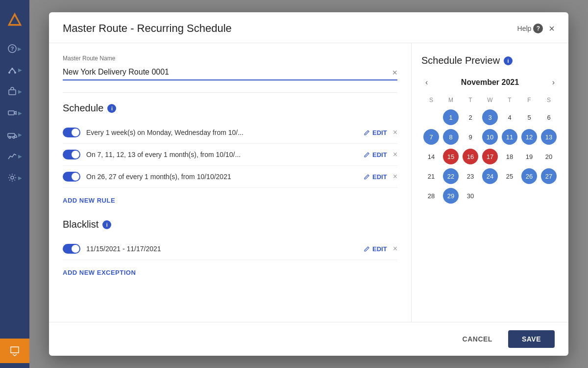  I want to click on cal-day-30: 30, so click(470, 196).